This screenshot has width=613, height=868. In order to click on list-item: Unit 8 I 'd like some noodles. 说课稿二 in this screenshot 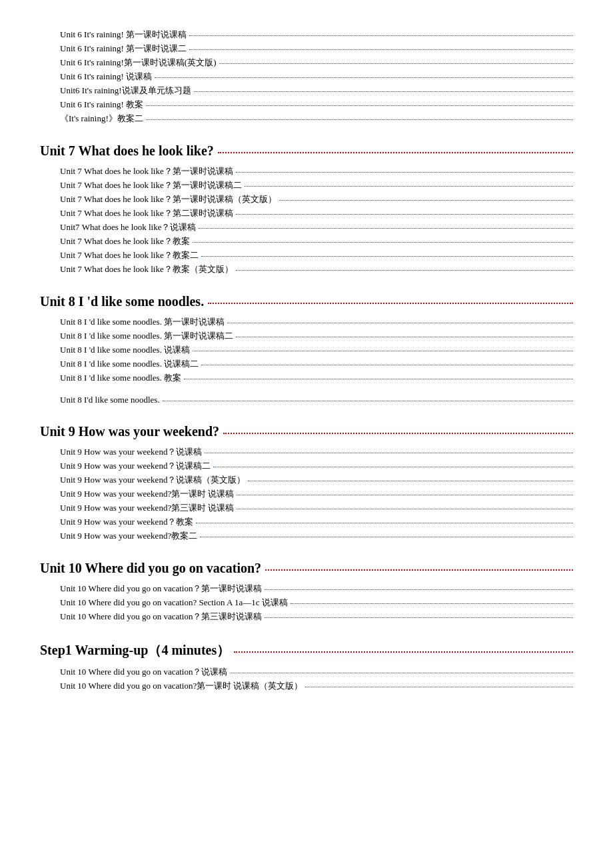, I will do `click(306, 364)`.